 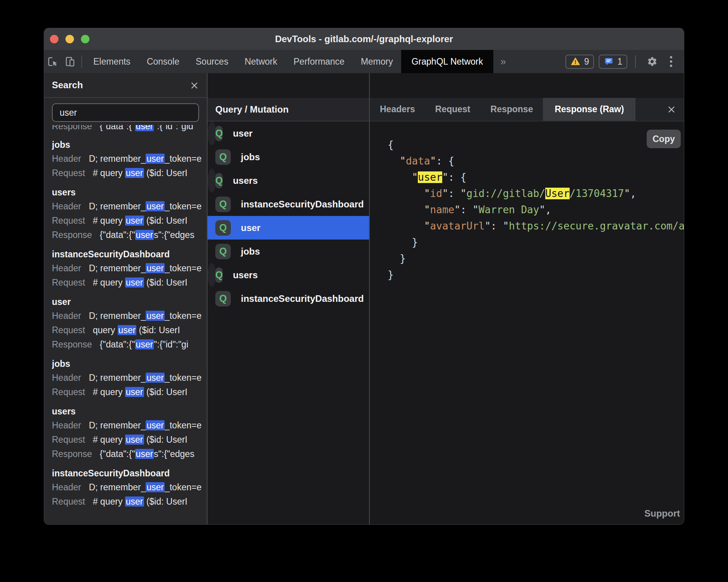 I want to click on panel-divider-left, so click(x=207, y=299).